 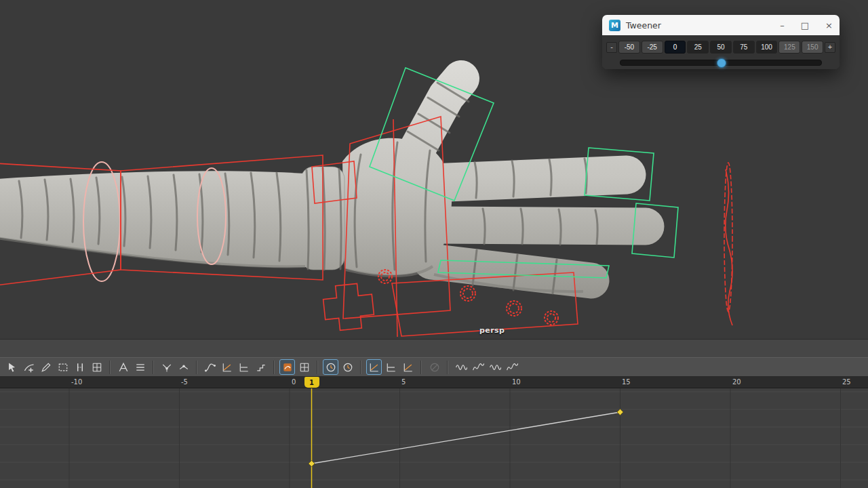 I want to click on stacked-view-toggle-icon, so click(x=140, y=367).